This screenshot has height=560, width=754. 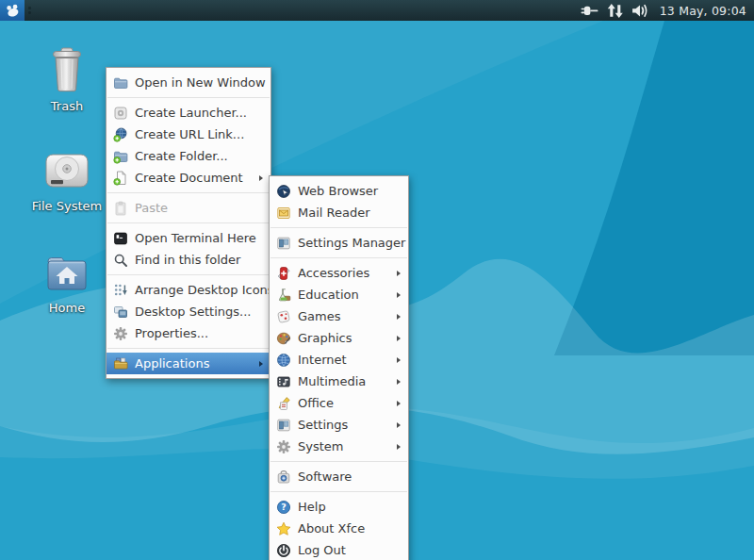 What do you see at coordinates (188, 177) in the screenshot?
I see `menu-item-create-document: Create Document` at bounding box center [188, 177].